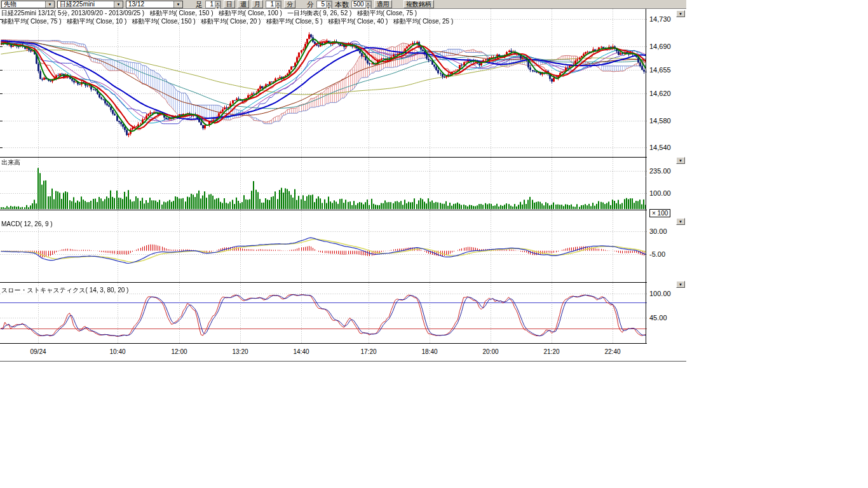 The image size is (868, 488). What do you see at coordinates (343, 361) in the screenshot?
I see `chart-bottom-border` at bounding box center [343, 361].